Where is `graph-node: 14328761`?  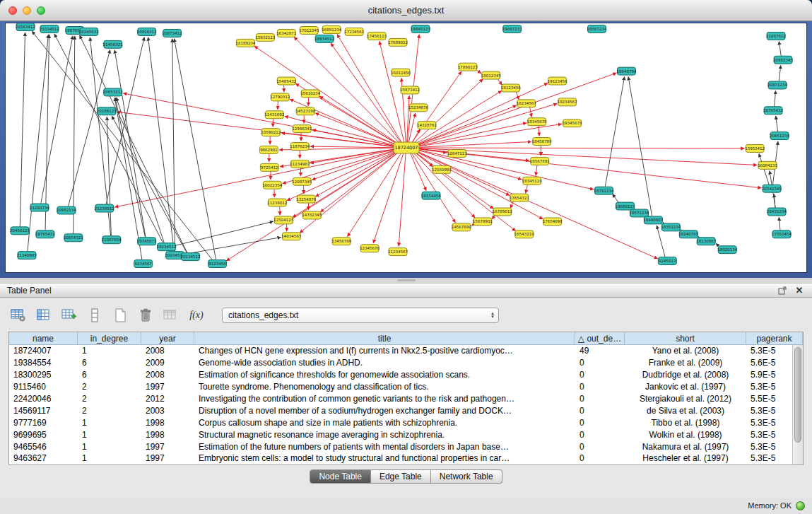 graph-node: 14328761 is located at coordinates (427, 126).